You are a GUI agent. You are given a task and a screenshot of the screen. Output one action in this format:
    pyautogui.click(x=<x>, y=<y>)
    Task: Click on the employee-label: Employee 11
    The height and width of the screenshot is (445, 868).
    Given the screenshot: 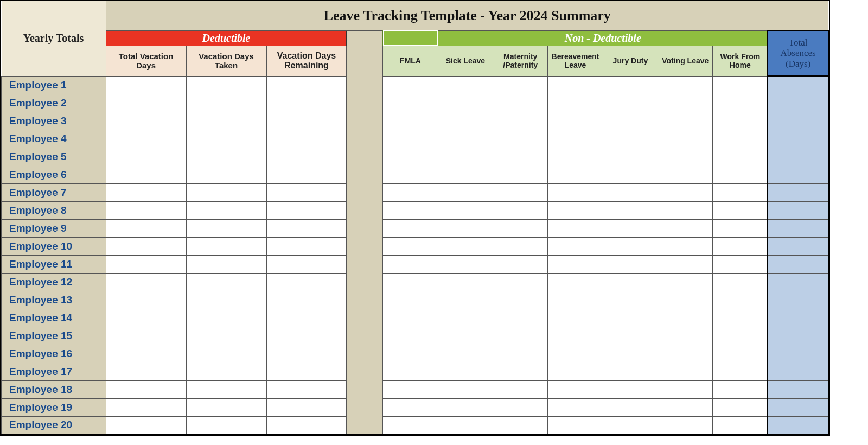 What is the action you would take?
    pyautogui.click(x=54, y=264)
    